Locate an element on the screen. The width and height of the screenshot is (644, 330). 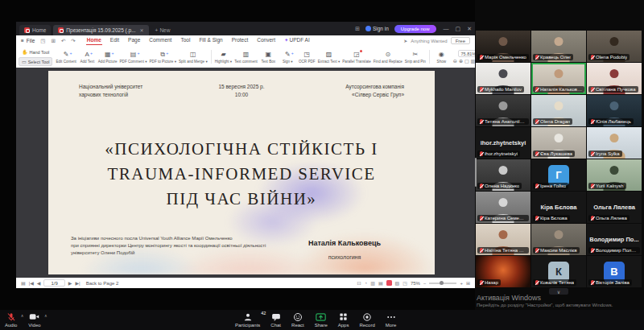
participant-tile: Світлана Пучкова is located at coordinates (614, 79).